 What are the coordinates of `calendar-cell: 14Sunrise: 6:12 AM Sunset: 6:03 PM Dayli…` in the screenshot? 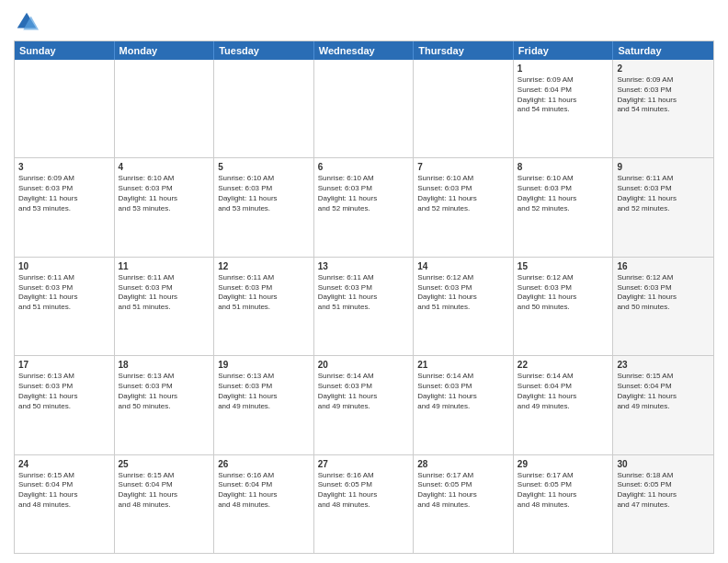 It's located at (463, 306).